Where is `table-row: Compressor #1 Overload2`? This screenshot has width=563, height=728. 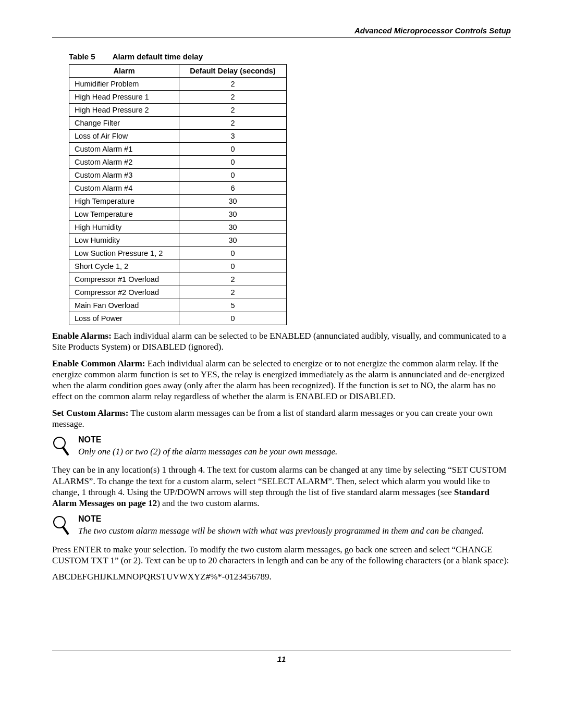
table-row: Compressor #1 Overload2 is located at coordinates (178, 279).